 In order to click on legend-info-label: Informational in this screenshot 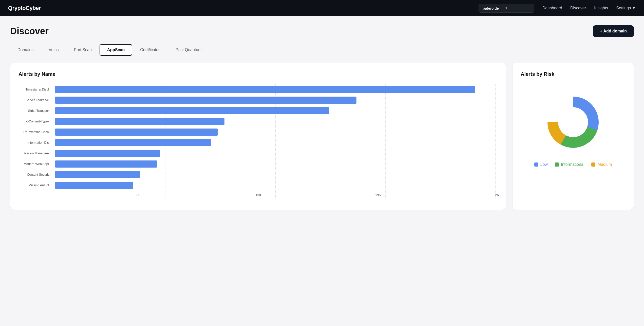, I will do `click(573, 165)`.